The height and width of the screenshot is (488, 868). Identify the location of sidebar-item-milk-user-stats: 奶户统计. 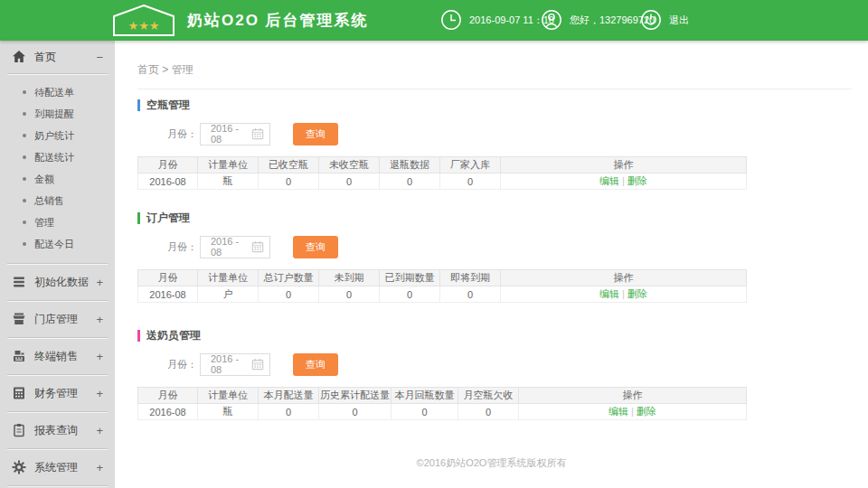
(58, 136).